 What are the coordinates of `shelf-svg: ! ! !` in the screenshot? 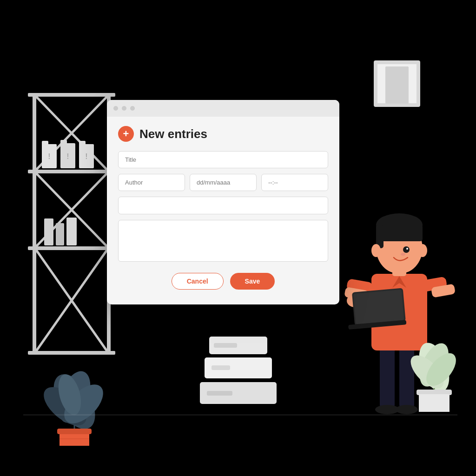 It's located at (72, 225).